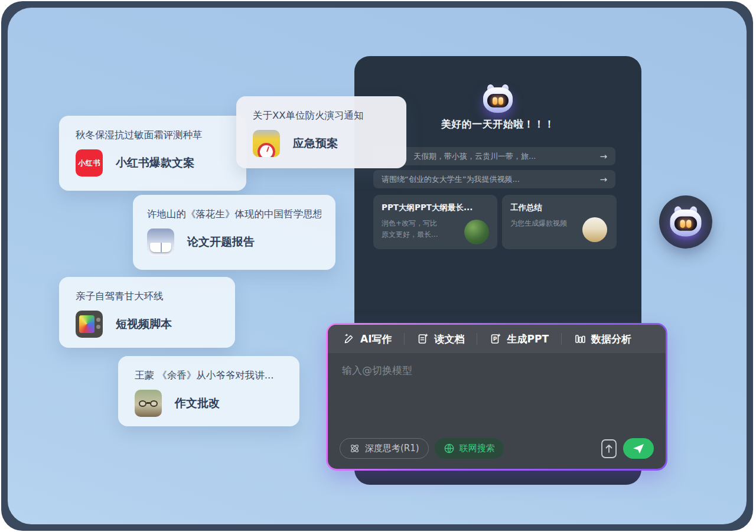 This screenshot has height=532, width=756. I want to click on deep-think-button: 深度思考(R1), so click(384, 449).